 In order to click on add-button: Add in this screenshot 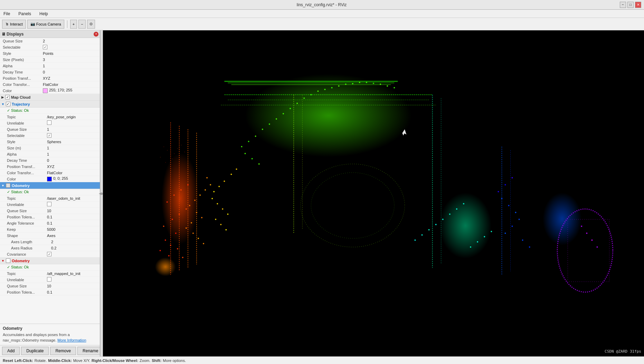, I will do `click(11, 351)`.